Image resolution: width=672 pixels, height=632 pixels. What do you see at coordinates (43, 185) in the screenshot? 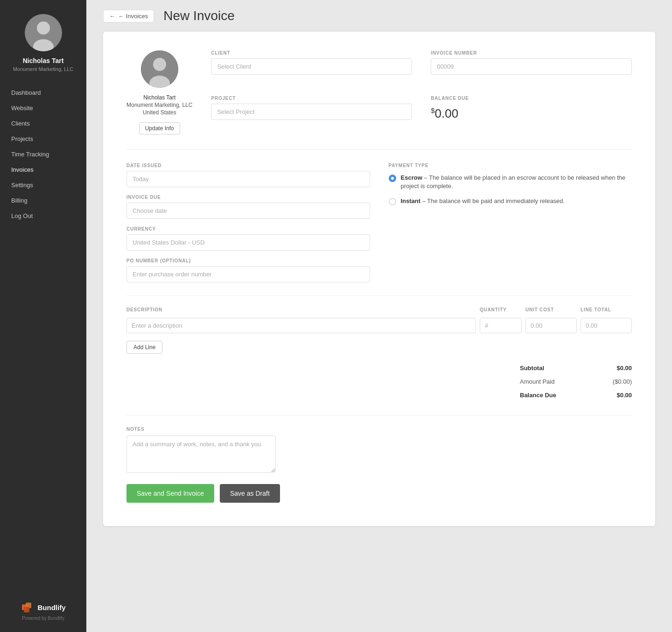
I see `sidebar-item-settings: Settings` at bounding box center [43, 185].